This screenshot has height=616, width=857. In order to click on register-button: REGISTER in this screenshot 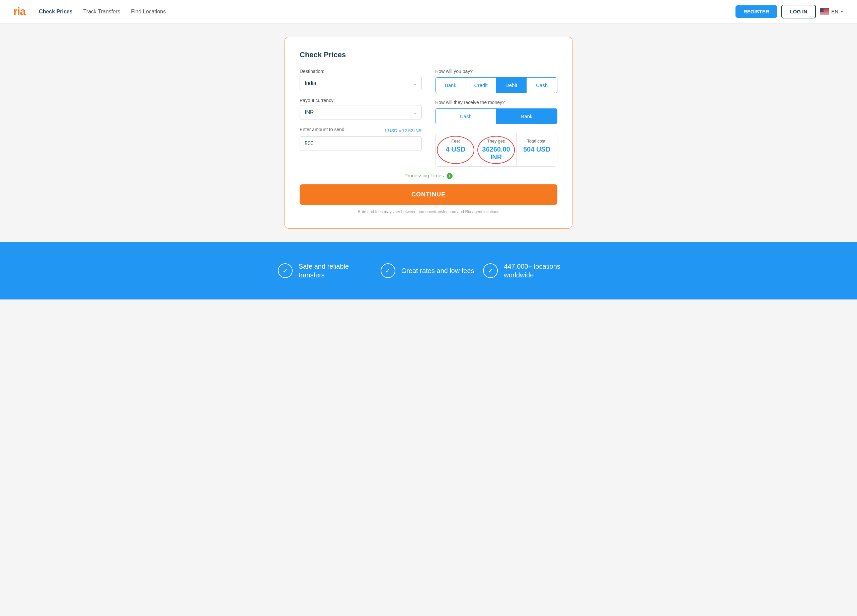, I will do `click(756, 11)`.